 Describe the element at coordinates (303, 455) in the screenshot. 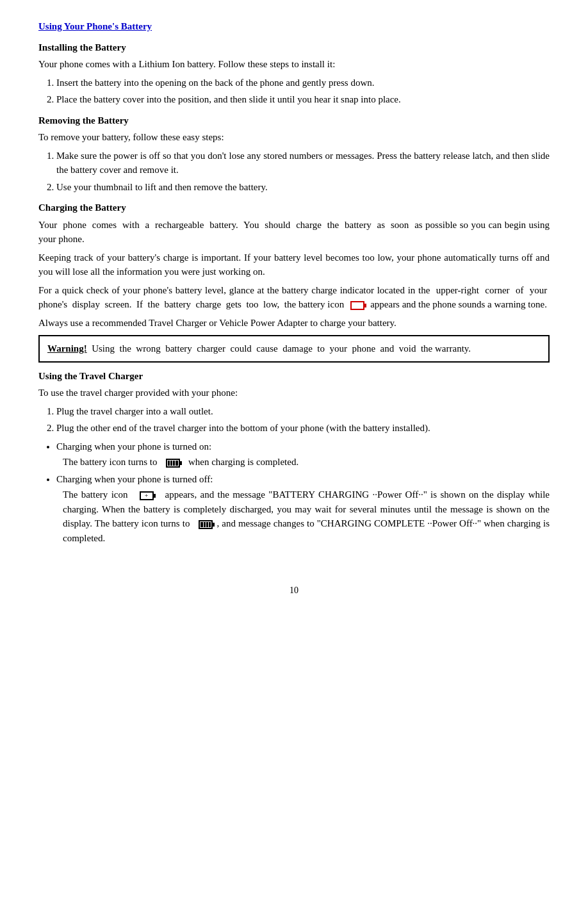

I see `list-item: Charging when your phone is turned on: T…` at that location.